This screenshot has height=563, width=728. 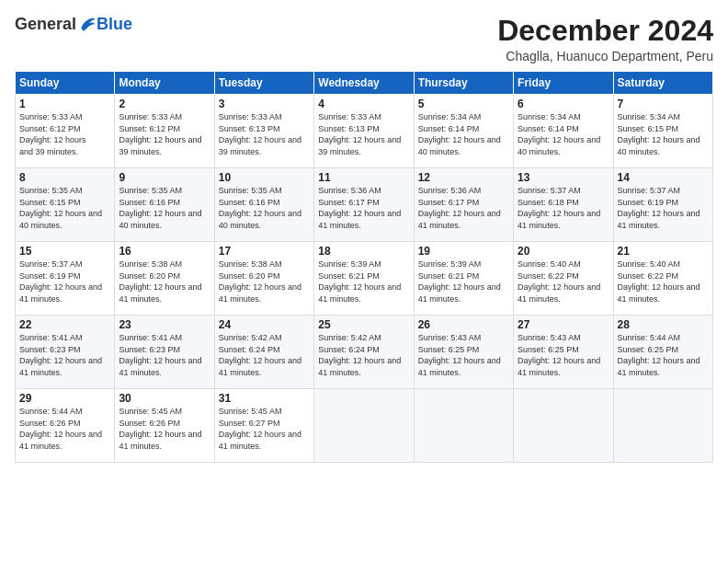 I want to click on table-row: 26Sunrise: 5:43 AM Sunset: 6:25 PM Dayli…, so click(x=463, y=352).